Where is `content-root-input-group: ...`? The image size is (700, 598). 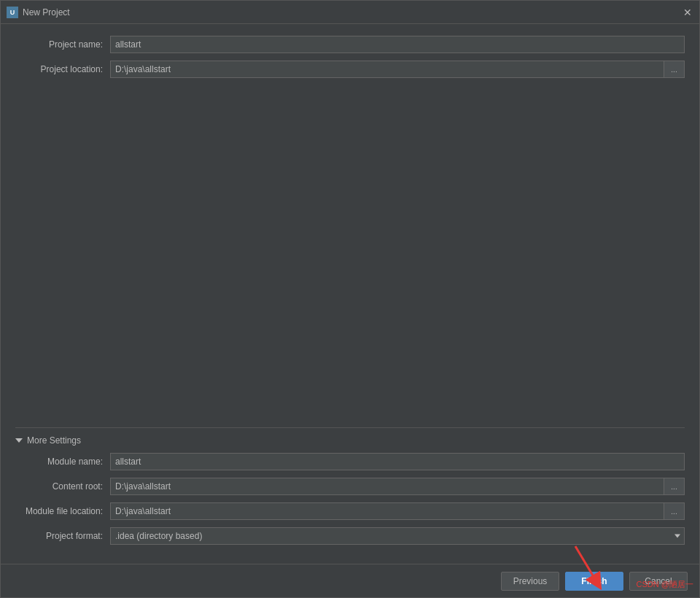 content-root-input-group: ... is located at coordinates (397, 486).